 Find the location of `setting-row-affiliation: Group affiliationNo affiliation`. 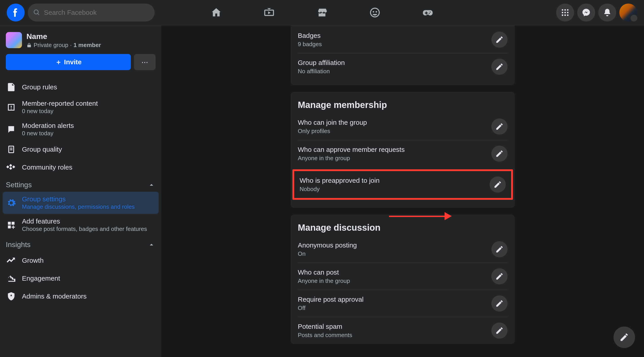

setting-row-affiliation: Group affiliationNo affiliation is located at coordinates (402, 66).